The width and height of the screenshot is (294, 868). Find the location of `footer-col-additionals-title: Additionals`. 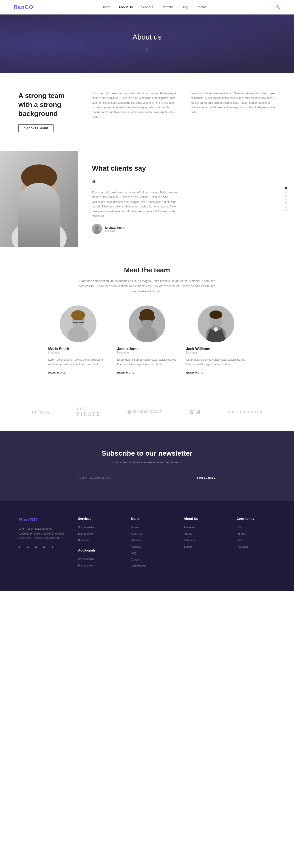

footer-col-additionals-title: Additionals is located at coordinates (98, 551).